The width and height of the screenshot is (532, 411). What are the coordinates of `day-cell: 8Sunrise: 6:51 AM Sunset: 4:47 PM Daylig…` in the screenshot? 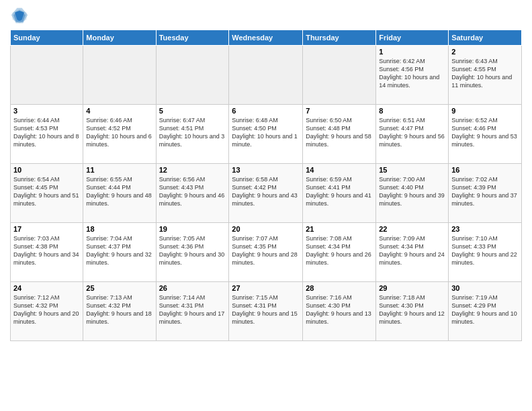 It's located at (412, 134).